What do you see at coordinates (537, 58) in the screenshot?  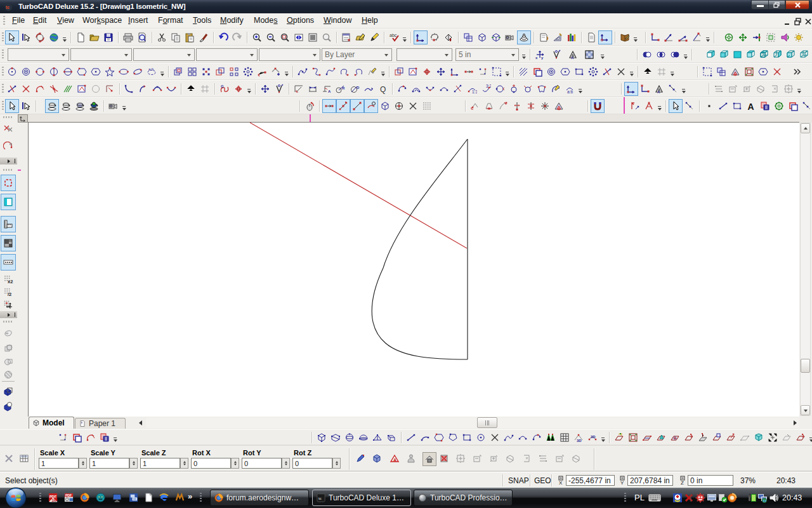 I see `svg-text: x` at bounding box center [537, 58].